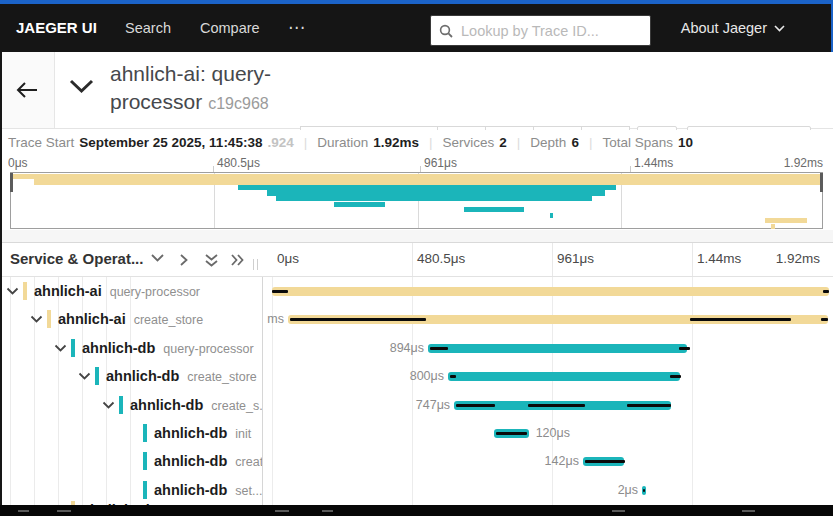 The height and width of the screenshot is (516, 833). Describe the element at coordinates (427, 376) in the screenshot. I see `span-duration-label: 800μs` at that location.